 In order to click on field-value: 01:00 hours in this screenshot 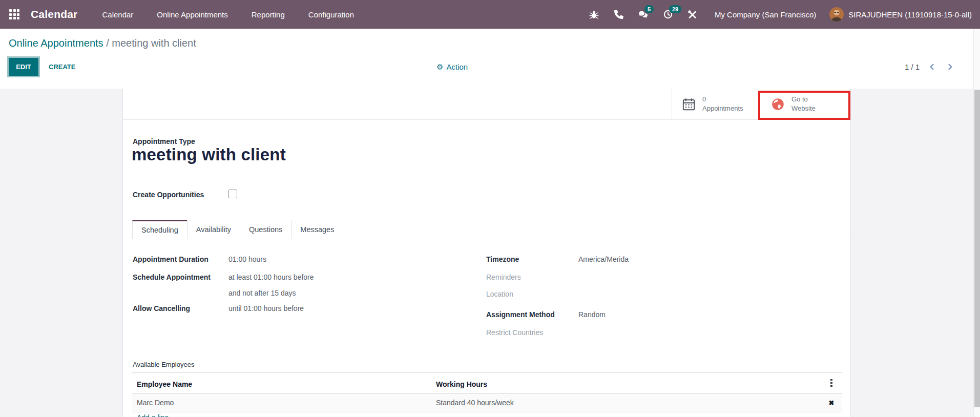, I will do `click(247, 259)`.